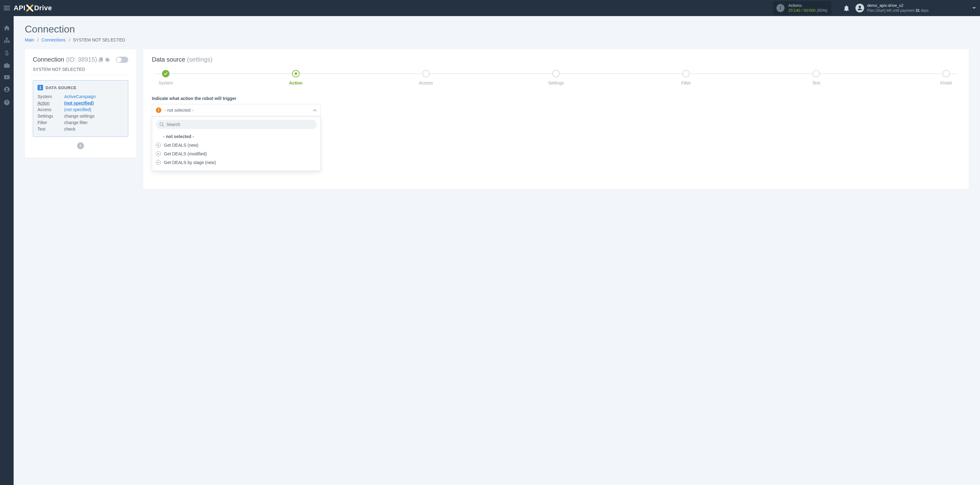 The image size is (980, 485). I want to click on actions-used: 25'140, so click(794, 10).